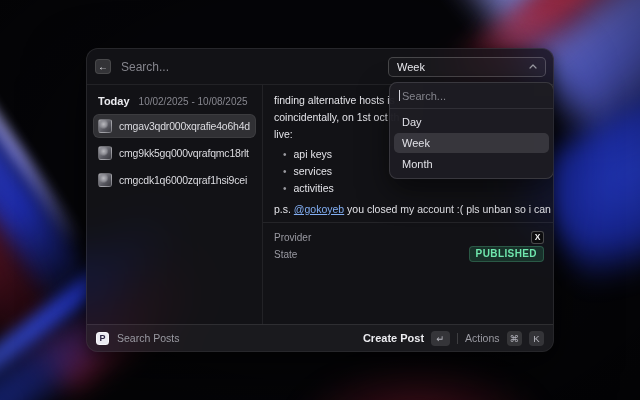 The height and width of the screenshot is (400, 640). Describe the element at coordinates (536, 338) in the screenshot. I see `k-keycap-icon: K` at that location.